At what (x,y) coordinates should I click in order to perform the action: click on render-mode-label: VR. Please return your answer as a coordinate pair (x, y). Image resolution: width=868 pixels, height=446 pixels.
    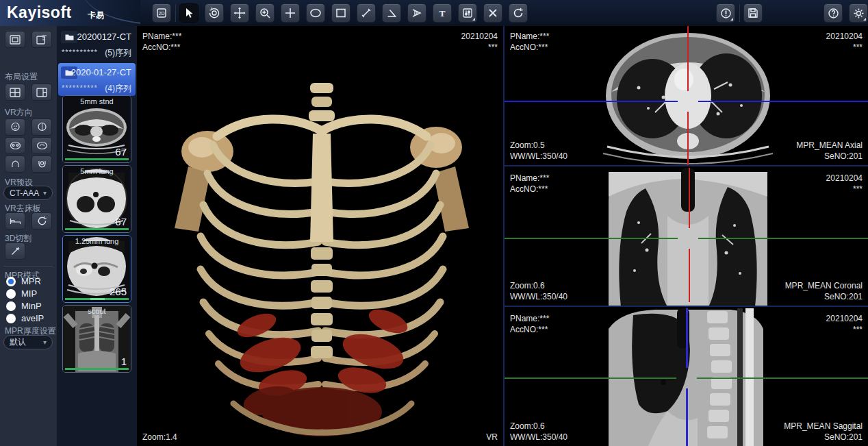
    Looking at the image, I should click on (492, 437).